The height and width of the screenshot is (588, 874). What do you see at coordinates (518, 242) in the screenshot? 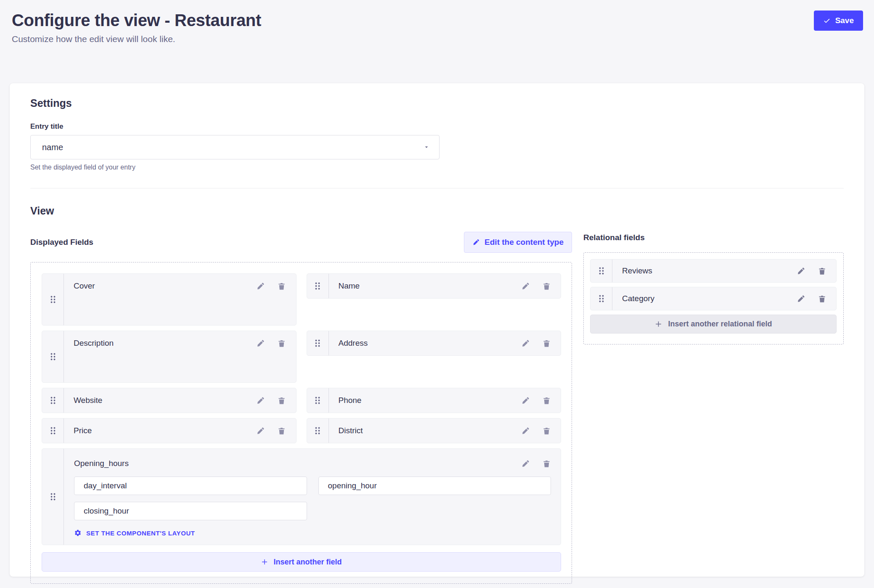
I see `edit-content-type-button: Edit the content type` at bounding box center [518, 242].